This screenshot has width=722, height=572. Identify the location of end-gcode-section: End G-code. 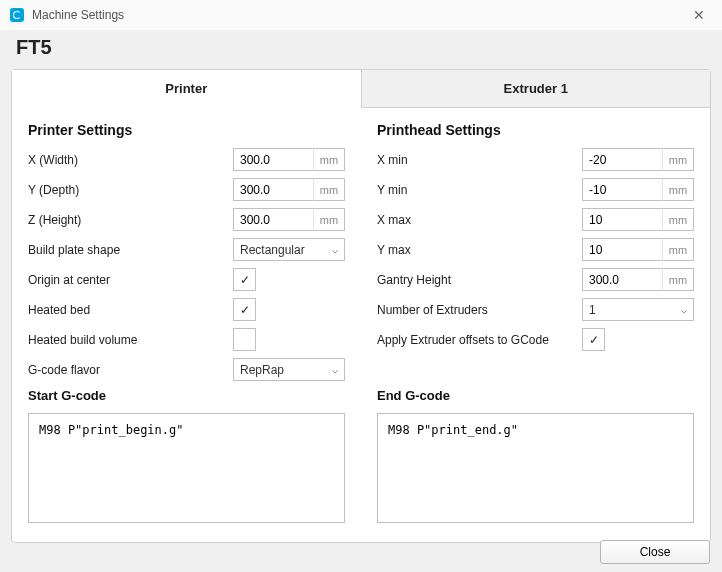
(536, 457).